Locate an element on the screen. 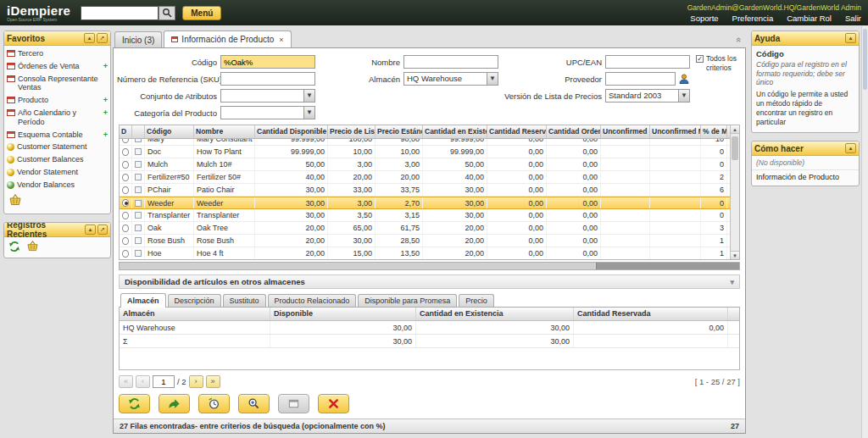 The height and width of the screenshot is (438, 868). column-header-cantidad-ordenada: Cantidad Ordenada is located at coordinates (574, 132).